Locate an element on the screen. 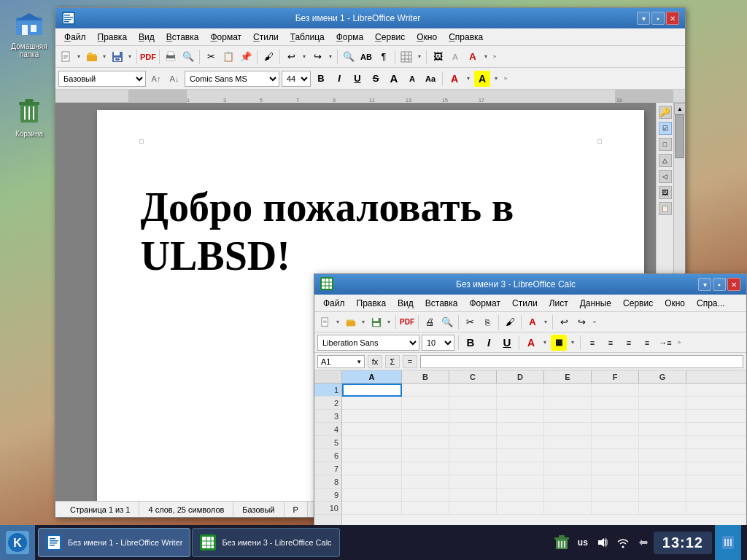 This screenshot has height=560, width=747. image-btn: 🖼 is located at coordinates (438, 57).